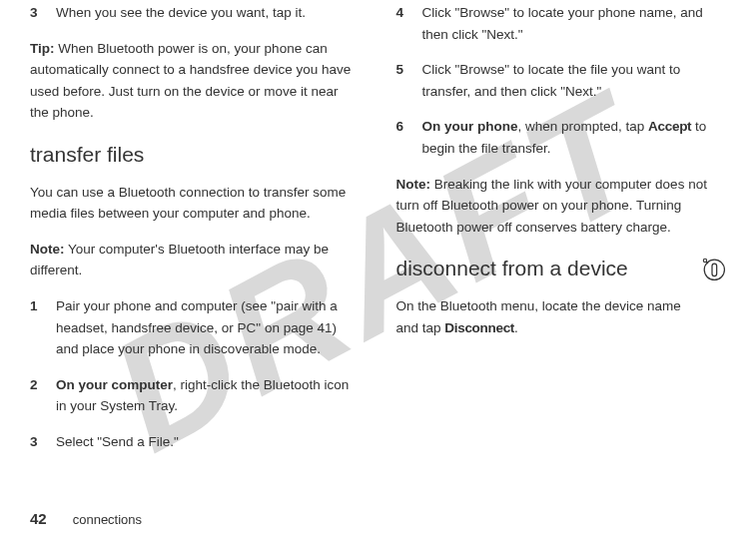 This screenshot has width=756, height=545. I want to click on accept-label: Accept, so click(669, 126).